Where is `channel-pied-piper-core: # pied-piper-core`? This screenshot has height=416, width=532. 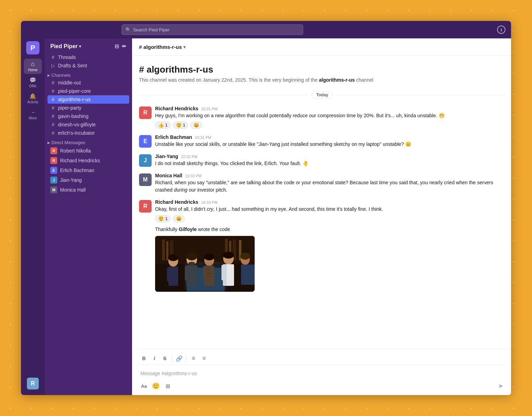 channel-pied-piper-core: # pied-piper-core is located at coordinates (88, 91).